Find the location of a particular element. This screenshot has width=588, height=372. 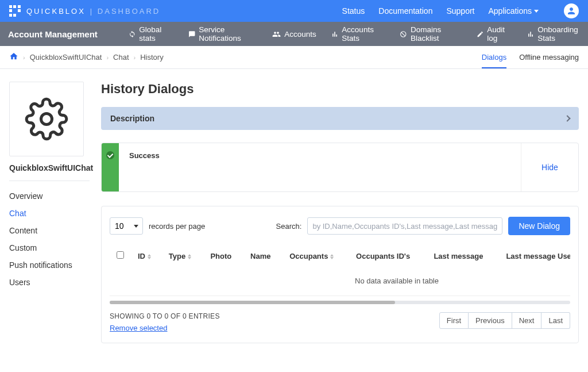

table-empty: No data available in table is located at coordinates (340, 281).